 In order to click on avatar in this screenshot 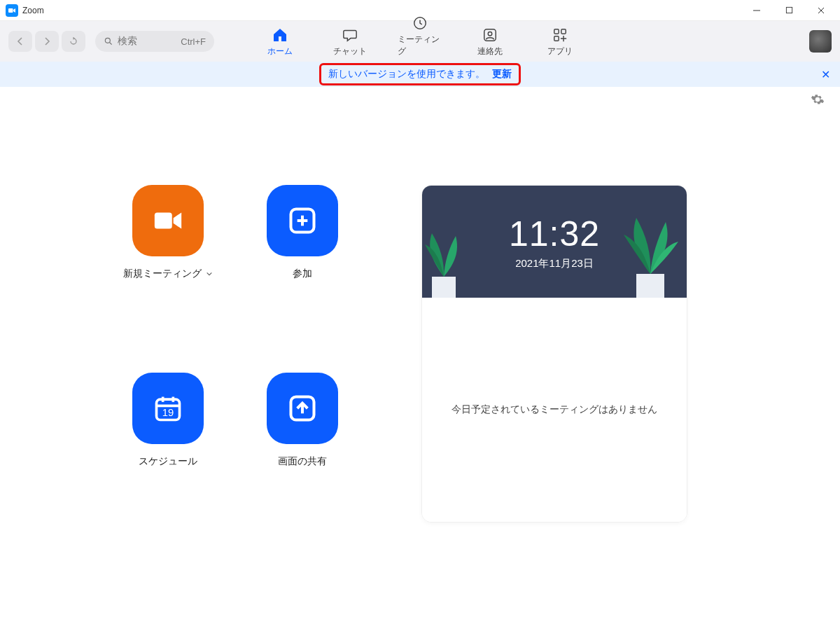, I will do `click(820, 41)`.